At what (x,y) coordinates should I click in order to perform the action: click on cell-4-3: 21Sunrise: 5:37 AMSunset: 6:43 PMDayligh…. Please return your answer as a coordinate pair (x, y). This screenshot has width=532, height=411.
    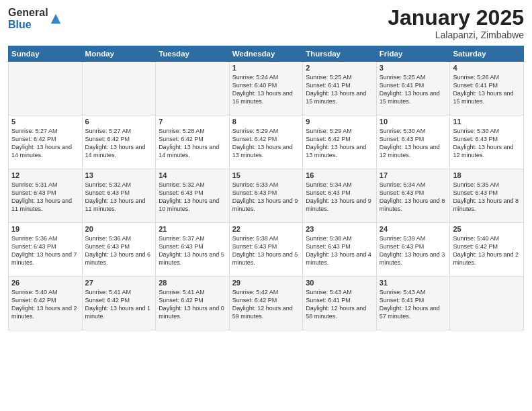
    Looking at the image, I should click on (193, 250).